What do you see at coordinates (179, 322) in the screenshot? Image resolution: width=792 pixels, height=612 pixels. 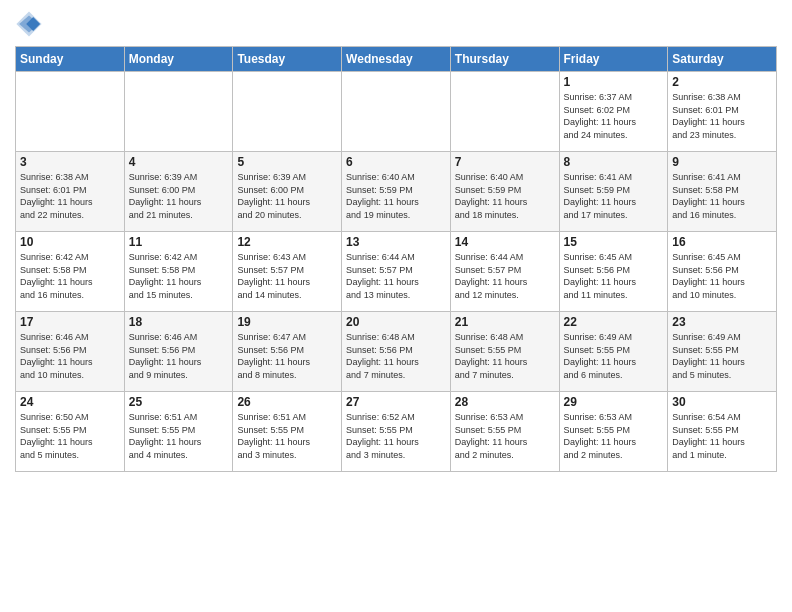 I see `day-number: 18` at bounding box center [179, 322].